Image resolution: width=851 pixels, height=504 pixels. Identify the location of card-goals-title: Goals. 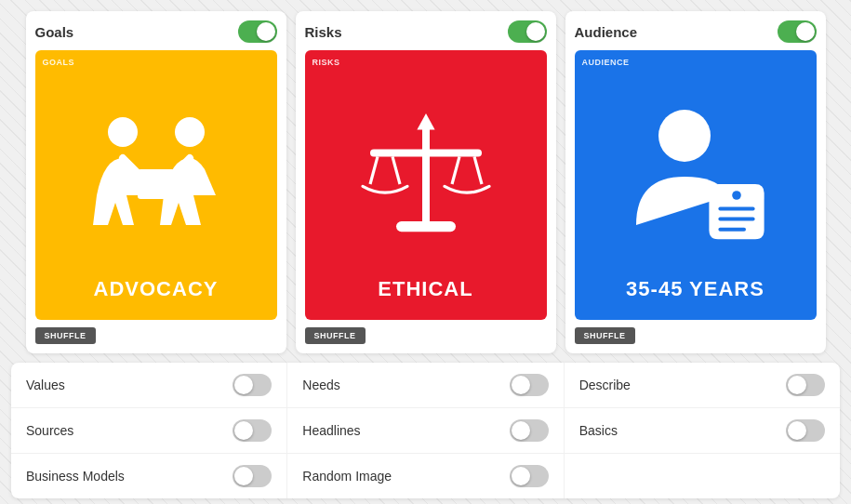
(55, 32).